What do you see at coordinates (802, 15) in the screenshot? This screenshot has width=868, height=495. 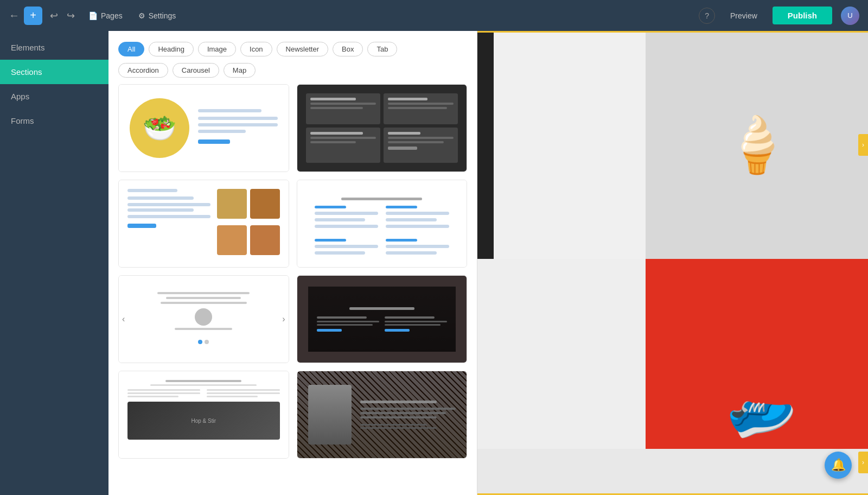 I see `publish-button: Publish` at bounding box center [802, 15].